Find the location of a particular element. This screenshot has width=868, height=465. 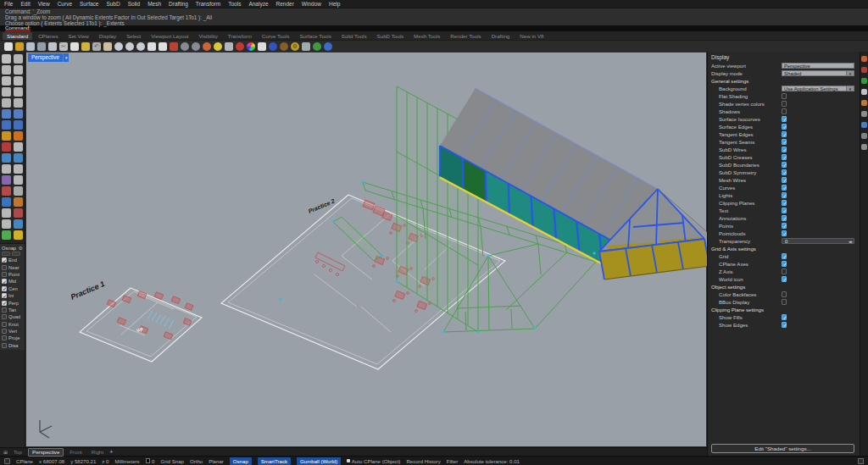

display-setting-row: Curves ▾ ◂▸ is located at coordinates (783, 188).